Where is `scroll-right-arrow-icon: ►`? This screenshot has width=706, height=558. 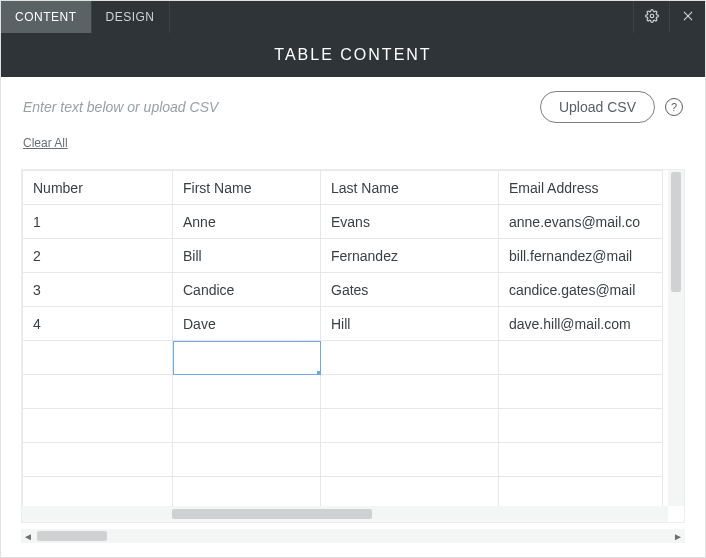 scroll-right-arrow-icon: ► is located at coordinates (678, 536).